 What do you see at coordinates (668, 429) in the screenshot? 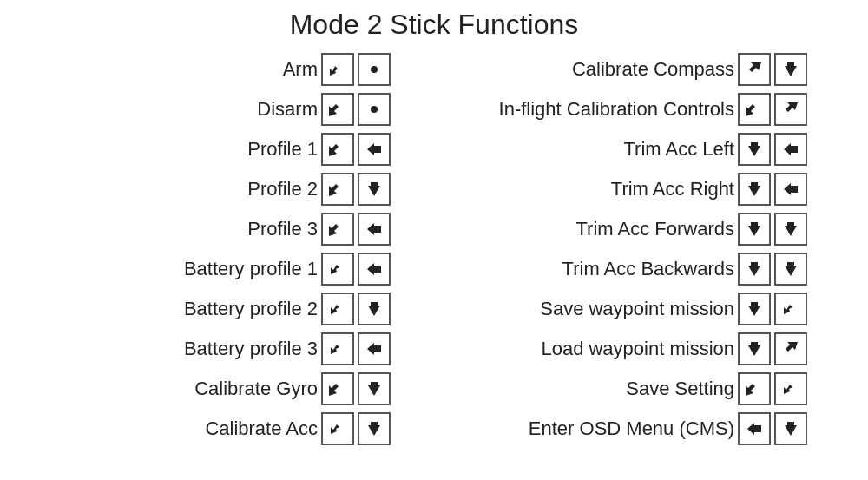
I see `function-row: Enter OSD Menu (CMS)` at bounding box center [668, 429].